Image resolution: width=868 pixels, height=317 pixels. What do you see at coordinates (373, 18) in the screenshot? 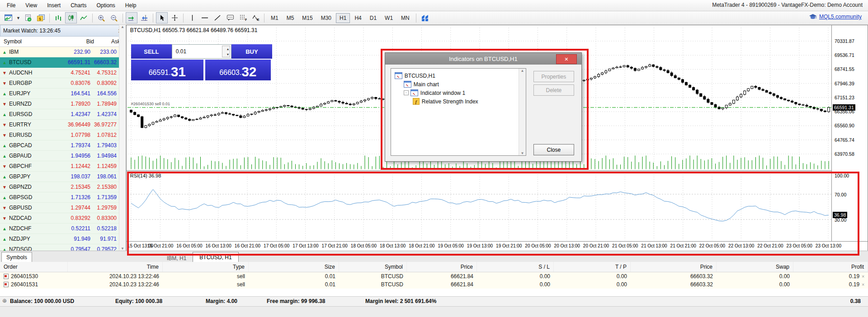
I see `timeframe-d1: D1` at bounding box center [373, 18].